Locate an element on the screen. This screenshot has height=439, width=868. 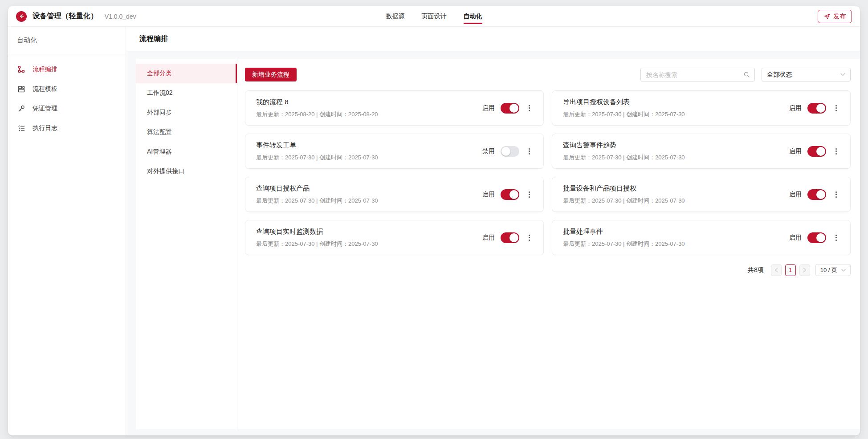
nav-label: 页面设计 is located at coordinates (434, 16).